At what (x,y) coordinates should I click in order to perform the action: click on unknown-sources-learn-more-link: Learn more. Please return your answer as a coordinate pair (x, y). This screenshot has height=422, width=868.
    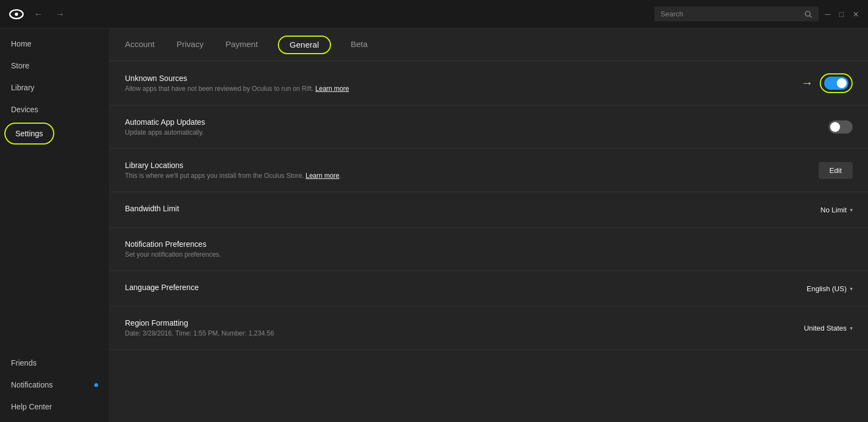
    Looking at the image, I should click on (332, 89).